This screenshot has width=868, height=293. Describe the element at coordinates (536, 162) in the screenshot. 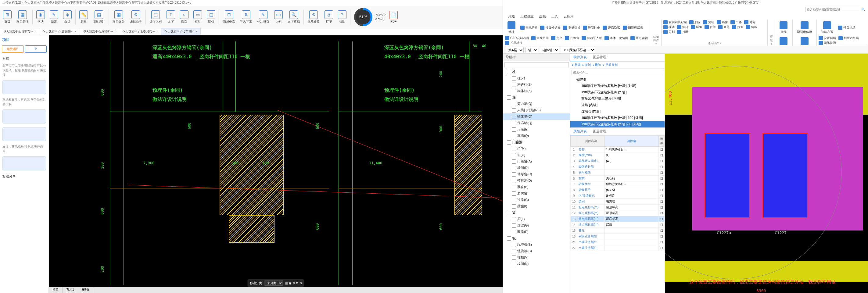

I see `tree-node: 门联窗(A)` at that location.